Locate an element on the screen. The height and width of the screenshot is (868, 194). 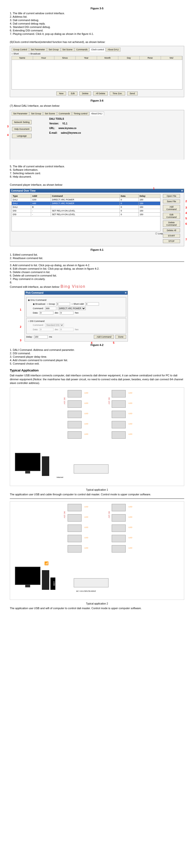
tab-clock: Clock control is located at coordinates (98, 50).